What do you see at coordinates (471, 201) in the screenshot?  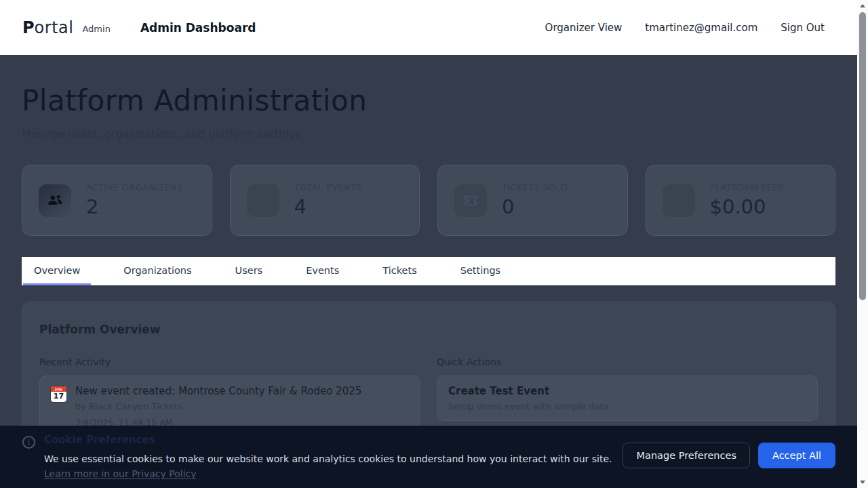 I see `ticket-icon` at bounding box center [471, 201].